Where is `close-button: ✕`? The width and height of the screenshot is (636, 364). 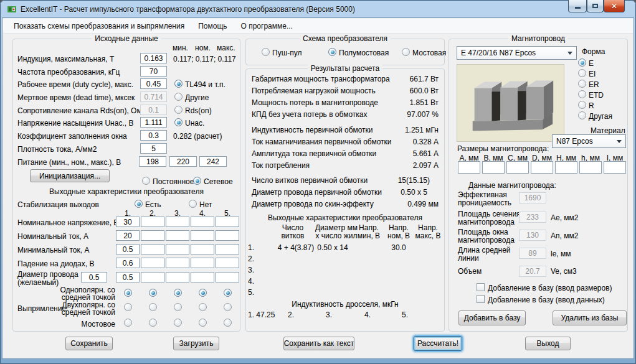 close-button: ✕ is located at coordinates (614, 6).